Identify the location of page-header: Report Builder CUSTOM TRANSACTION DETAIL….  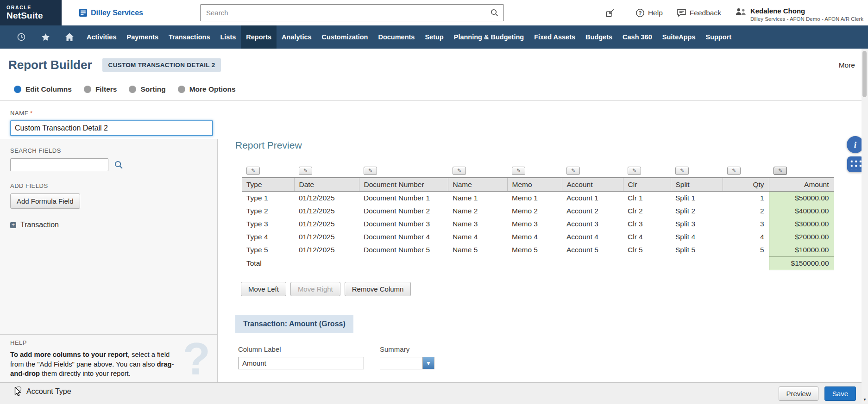
(434, 63).